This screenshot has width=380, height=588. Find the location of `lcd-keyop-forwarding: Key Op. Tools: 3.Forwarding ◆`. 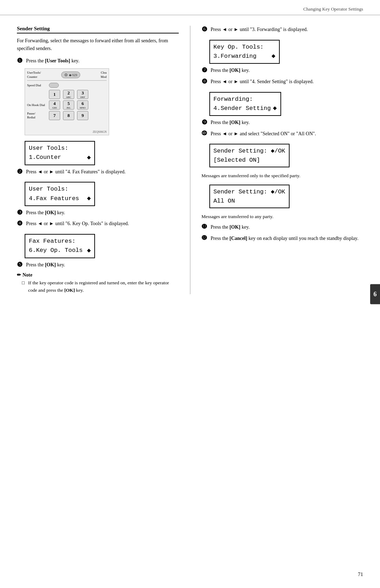

lcd-keyop-forwarding: Key Op. Tools: 3.Forwarding ◆ is located at coordinates (245, 52).